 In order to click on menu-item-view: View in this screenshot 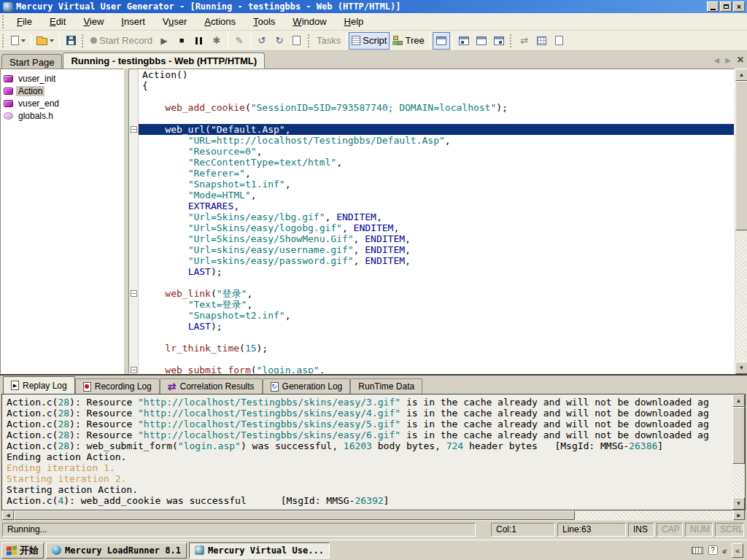, I will do `click(93, 22)`.